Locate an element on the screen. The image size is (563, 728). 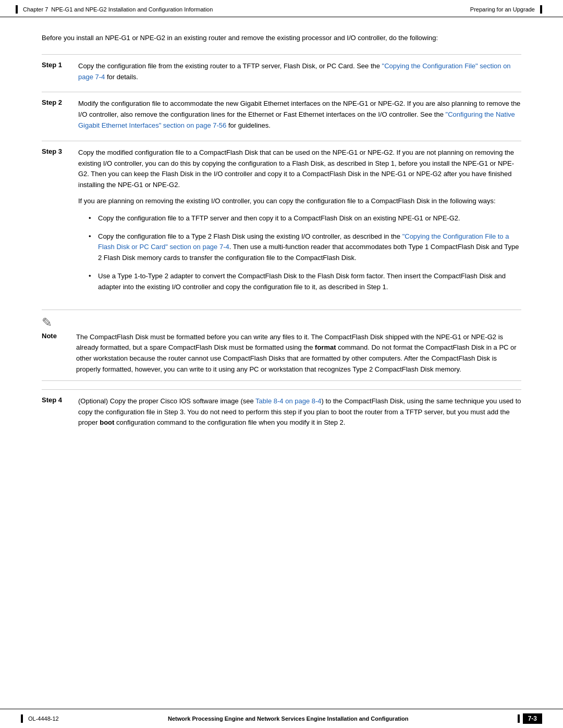
step-3-label: Step 3 is located at coordinates (60, 224).